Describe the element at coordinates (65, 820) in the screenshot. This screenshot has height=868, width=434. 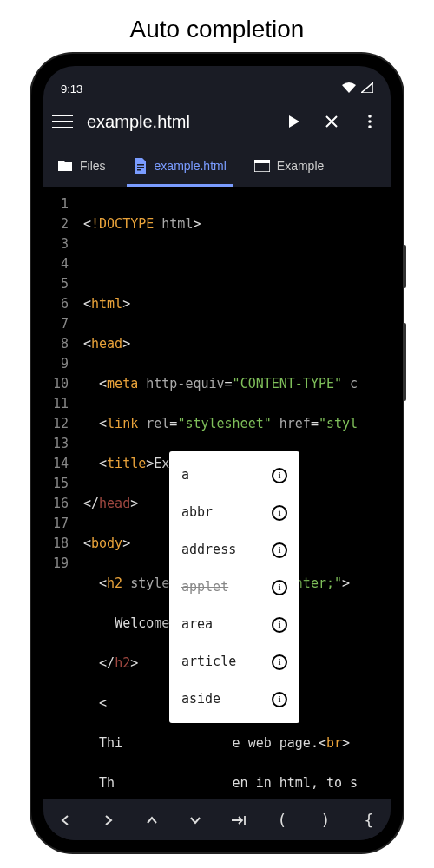
I see `chevron-left-icon` at that location.